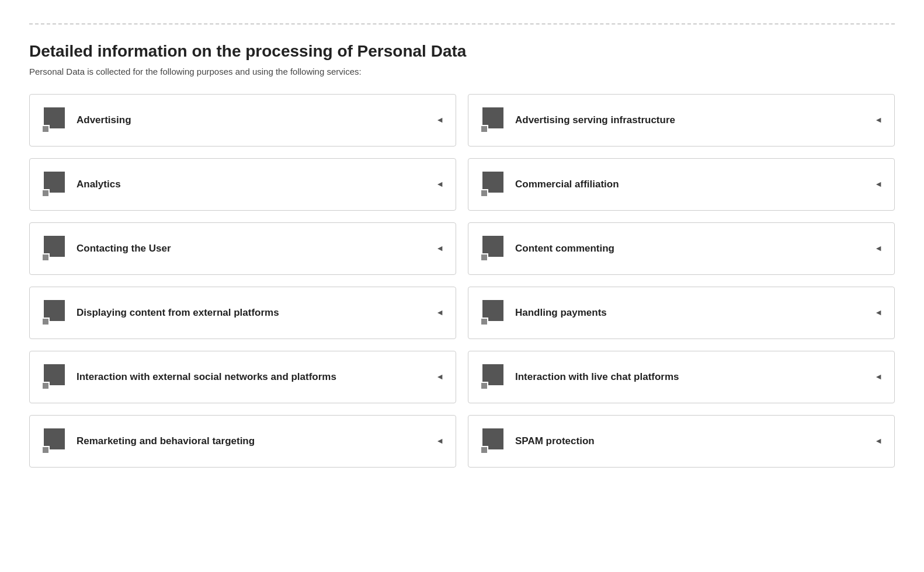  Describe the element at coordinates (243, 441) in the screenshot. I see `card-remarketing: Remarketing and behavioral targeting ◄` at that location.